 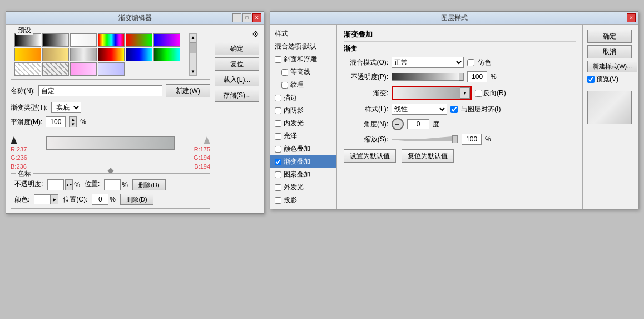 I want to click on right-stop-marker, so click(x=207, y=140).